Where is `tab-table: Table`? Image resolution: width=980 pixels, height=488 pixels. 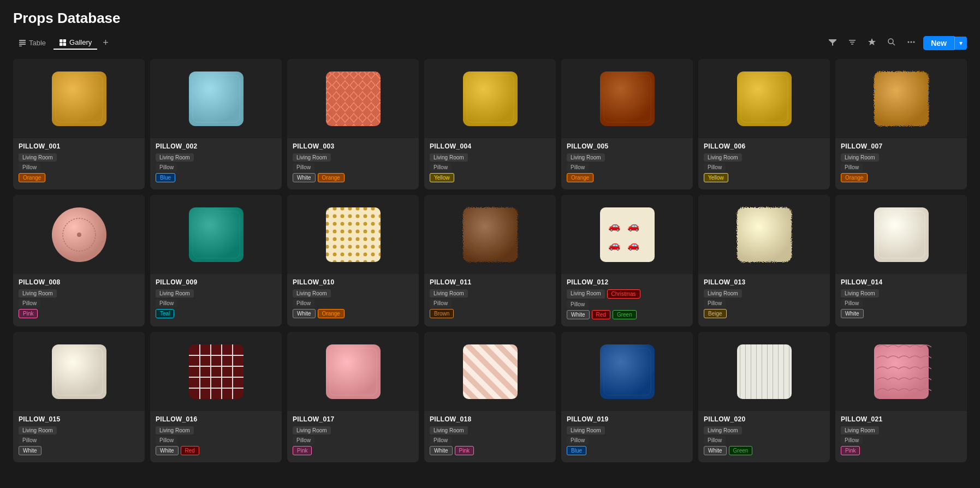 tab-table: Table is located at coordinates (32, 43).